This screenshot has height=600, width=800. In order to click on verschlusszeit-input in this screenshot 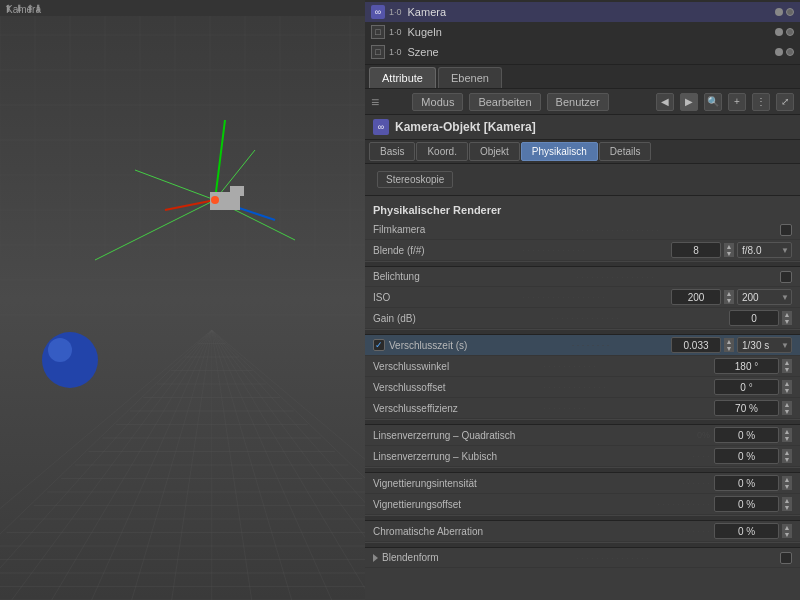, I will do `click(696, 345)`.